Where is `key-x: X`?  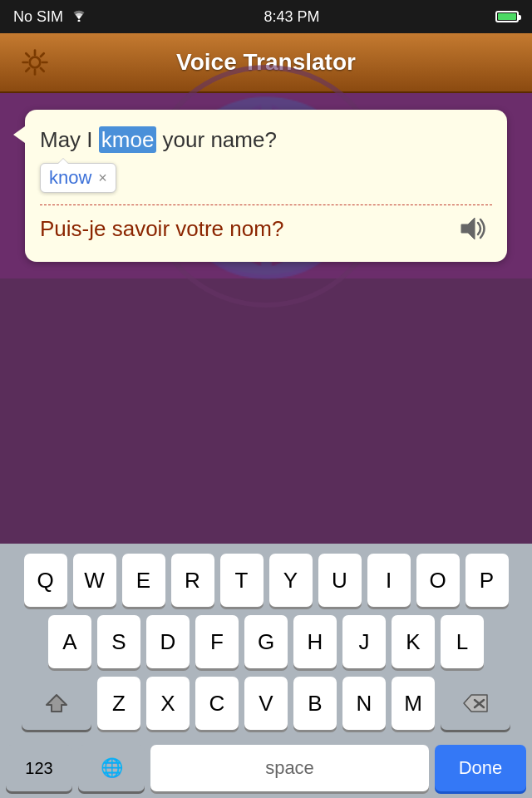 key-x: X is located at coordinates (168, 703).